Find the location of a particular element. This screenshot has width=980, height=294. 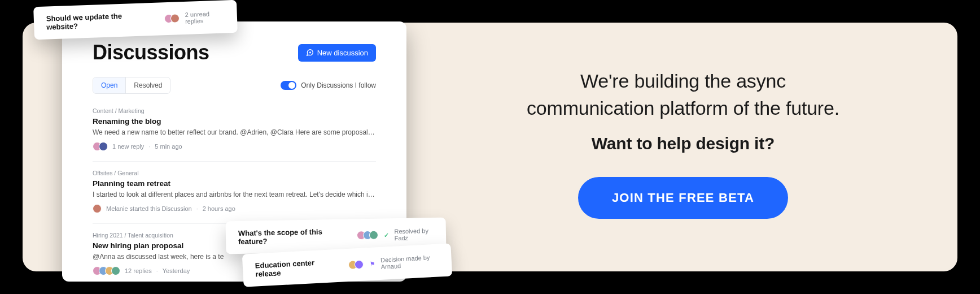

tab-resolved: Resolved is located at coordinates (148, 85).